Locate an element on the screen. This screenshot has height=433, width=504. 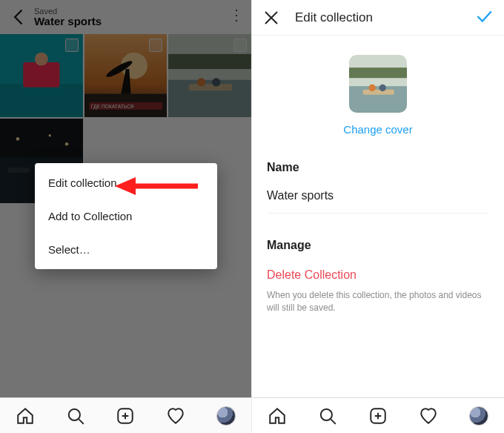
edit-title: Edit collection is located at coordinates (385, 18).